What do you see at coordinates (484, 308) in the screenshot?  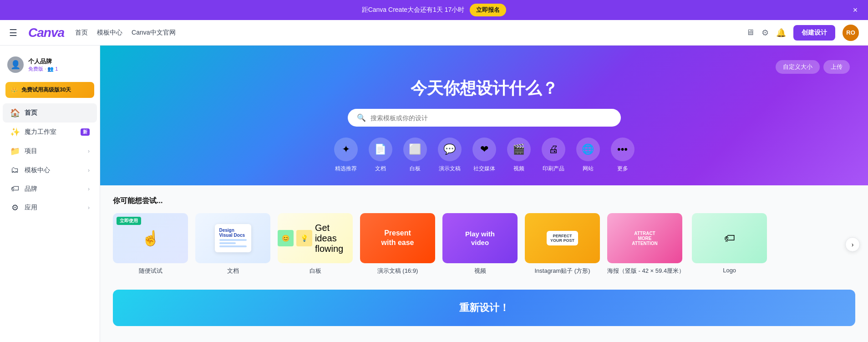 I see `bottom-banner: 重新设计！` at bounding box center [484, 308].